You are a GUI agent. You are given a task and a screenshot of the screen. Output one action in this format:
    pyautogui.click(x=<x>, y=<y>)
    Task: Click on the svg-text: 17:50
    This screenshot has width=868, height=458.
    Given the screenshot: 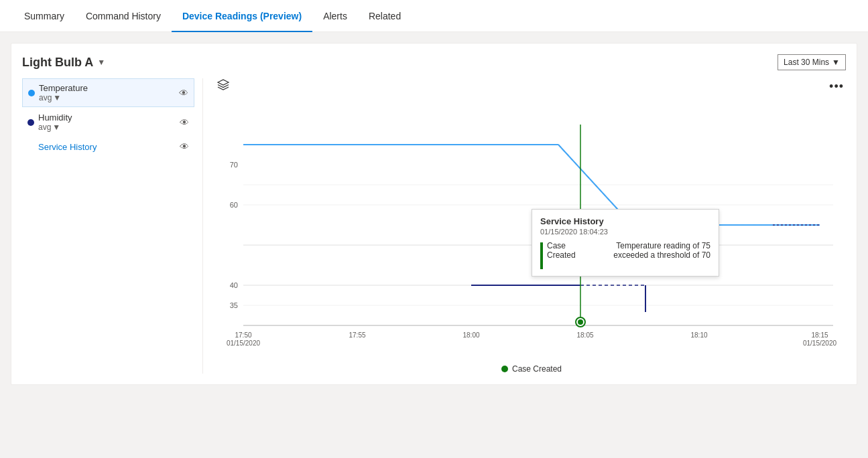 What is the action you would take?
    pyautogui.click(x=243, y=335)
    